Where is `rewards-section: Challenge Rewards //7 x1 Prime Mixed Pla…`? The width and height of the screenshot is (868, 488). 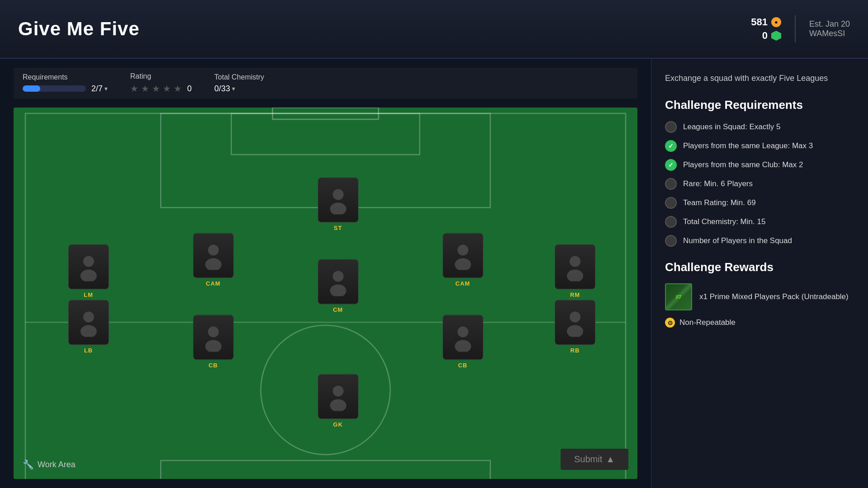
rewards-section: Challenge Rewards //7 x1 Prime Mixed Pla… is located at coordinates (760, 294).